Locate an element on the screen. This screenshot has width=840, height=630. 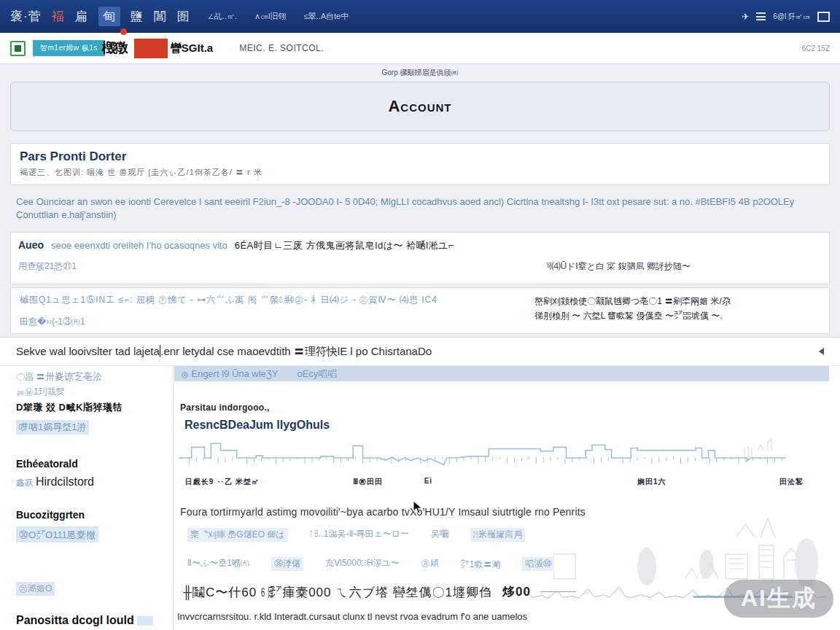
navbar-right-group: ✈ 6@l 阡㎡㎝ is located at coordinates (786, 17).